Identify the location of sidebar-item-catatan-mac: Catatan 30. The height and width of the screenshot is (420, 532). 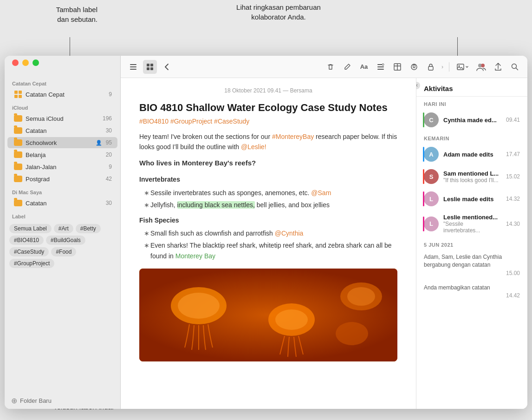
(62, 203).